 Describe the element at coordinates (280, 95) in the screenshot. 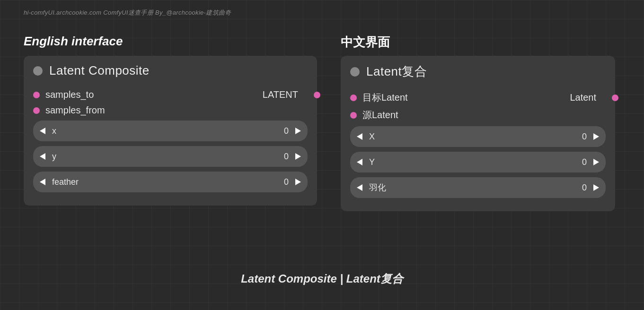

I see `latent-output-label: LATENT` at that location.